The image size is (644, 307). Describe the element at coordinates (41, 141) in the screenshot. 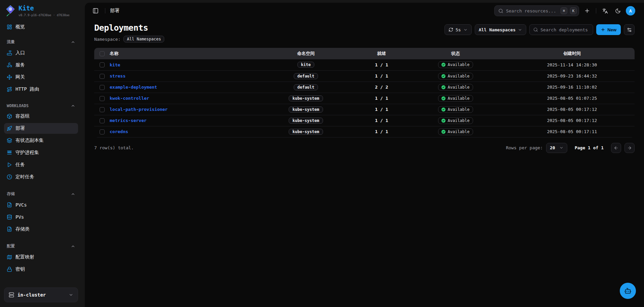

I see `sidebar-item-statefulsets: 有状态副本集` at that location.